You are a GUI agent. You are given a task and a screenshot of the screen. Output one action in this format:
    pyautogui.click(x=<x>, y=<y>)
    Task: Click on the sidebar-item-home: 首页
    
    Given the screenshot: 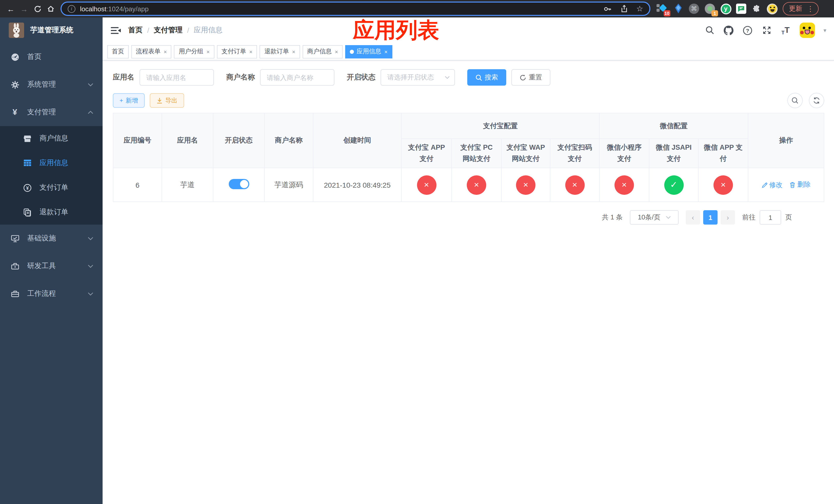 What is the action you would take?
    pyautogui.click(x=51, y=57)
    